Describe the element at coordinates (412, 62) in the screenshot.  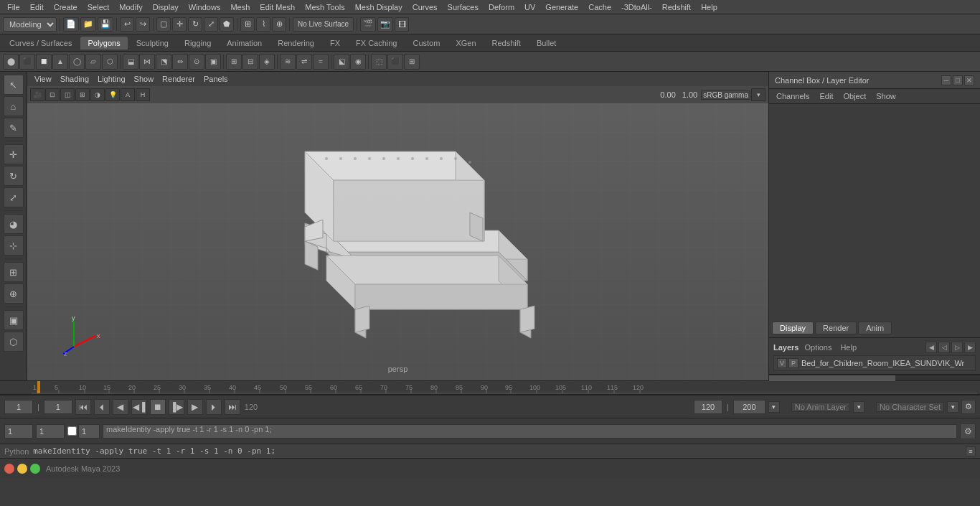
I see `uv-layout-btn: ⊞` at that location.